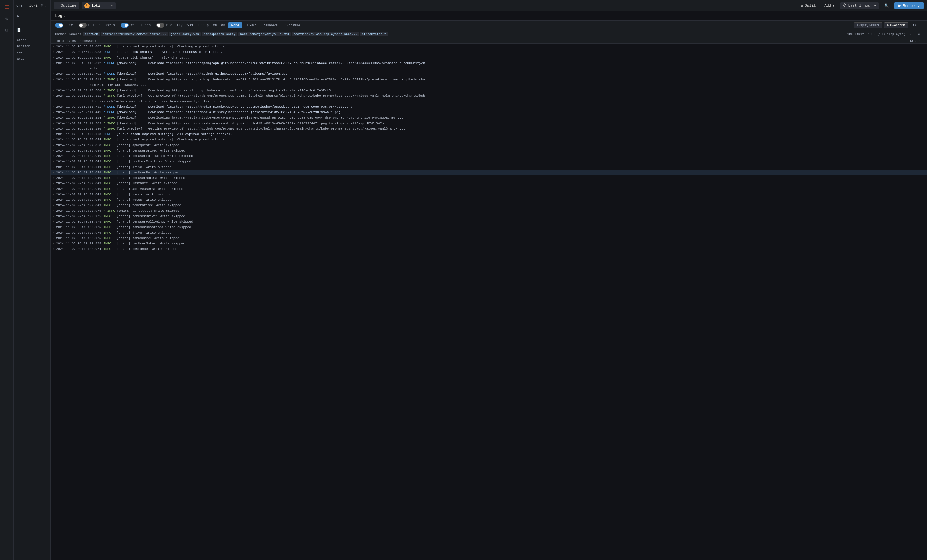  I want to click on sidebar-item-1: nection, so click(32, 47).